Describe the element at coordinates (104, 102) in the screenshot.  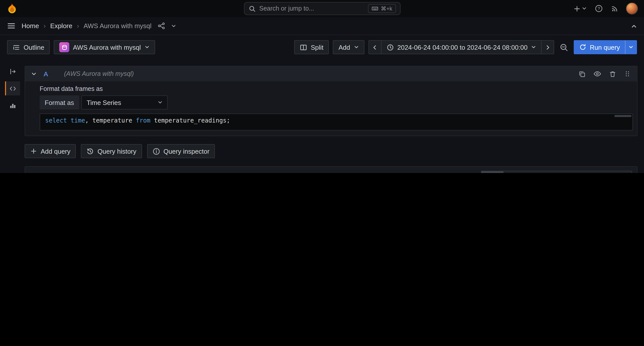
I see `format-select-value: Time Series` at that location.